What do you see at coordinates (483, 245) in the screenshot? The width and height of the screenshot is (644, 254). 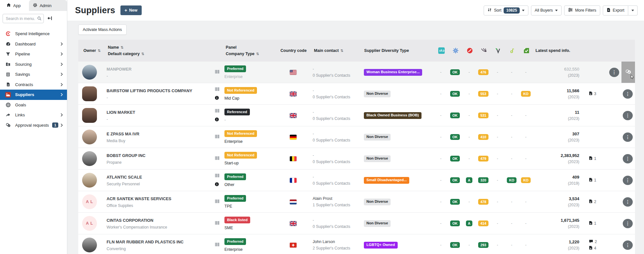 I see `status-cell: 293` at bounding box center [483, 245].